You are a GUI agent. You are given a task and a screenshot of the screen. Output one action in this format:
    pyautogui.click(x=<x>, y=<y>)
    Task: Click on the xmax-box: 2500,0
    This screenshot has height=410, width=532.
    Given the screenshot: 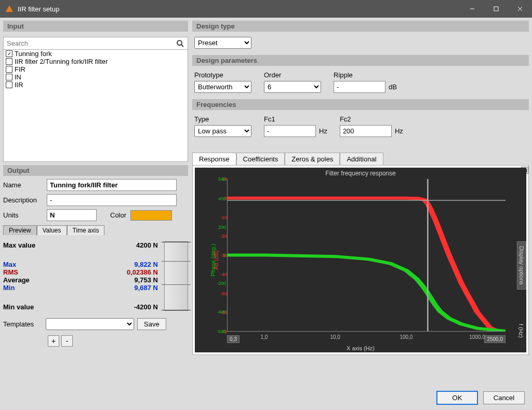 What is the action you would take?
    pyautogui.click(x=495, y=339)
    